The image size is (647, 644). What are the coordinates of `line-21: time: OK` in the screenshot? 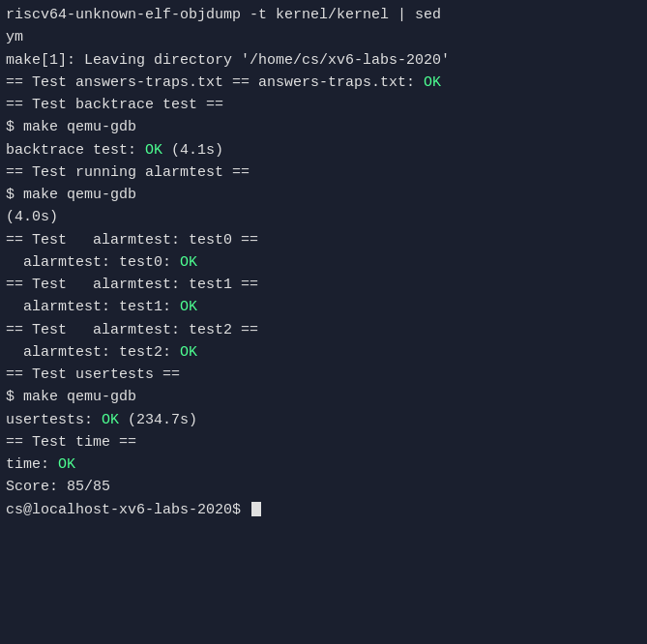 It's located at (323, 464).